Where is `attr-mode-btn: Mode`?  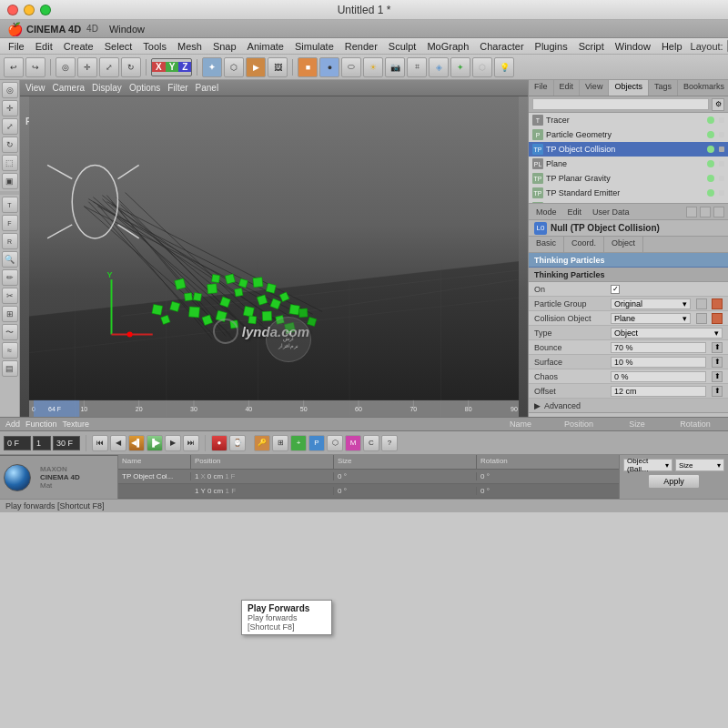
attr-mode-btn: Mode is located at coordinates (546, 212).